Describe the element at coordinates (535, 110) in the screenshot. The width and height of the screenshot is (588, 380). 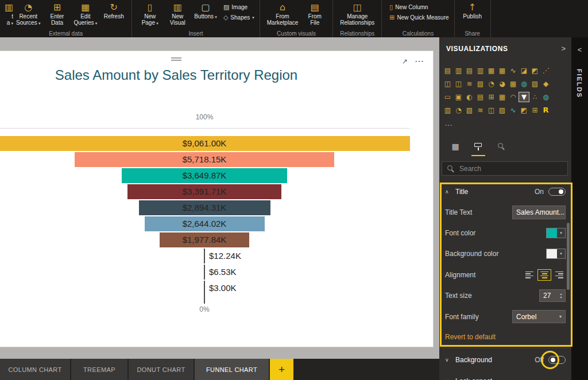
I see `custom-visual-icon: ⊞` at that location.